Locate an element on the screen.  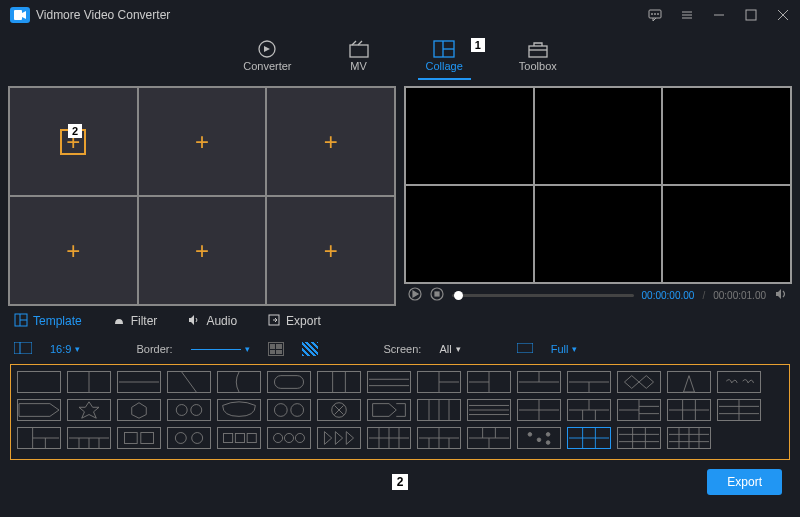
tab-export: Export is located at coordinates (294, 322).